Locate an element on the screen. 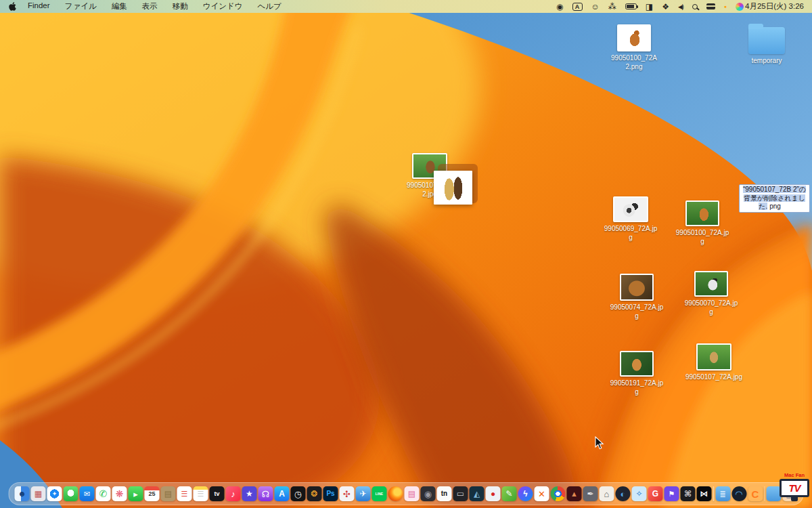 This screenshot has height=508, width=812. screen-record-icon: ◉ is located at coordinates (560, 7).